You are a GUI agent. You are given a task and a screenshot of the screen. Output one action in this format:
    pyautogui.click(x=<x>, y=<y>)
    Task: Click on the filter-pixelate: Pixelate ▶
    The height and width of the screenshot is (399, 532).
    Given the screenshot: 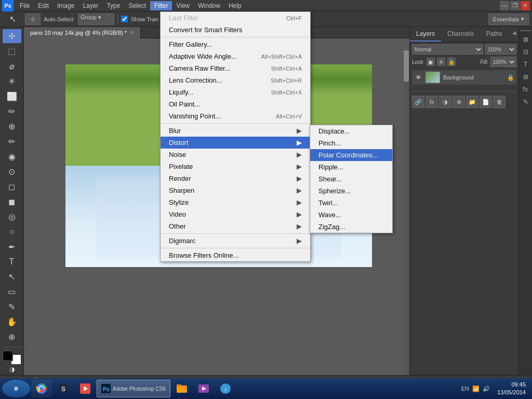 What is the action you would take?
    pyautogui.click(x=235, y=166)
    